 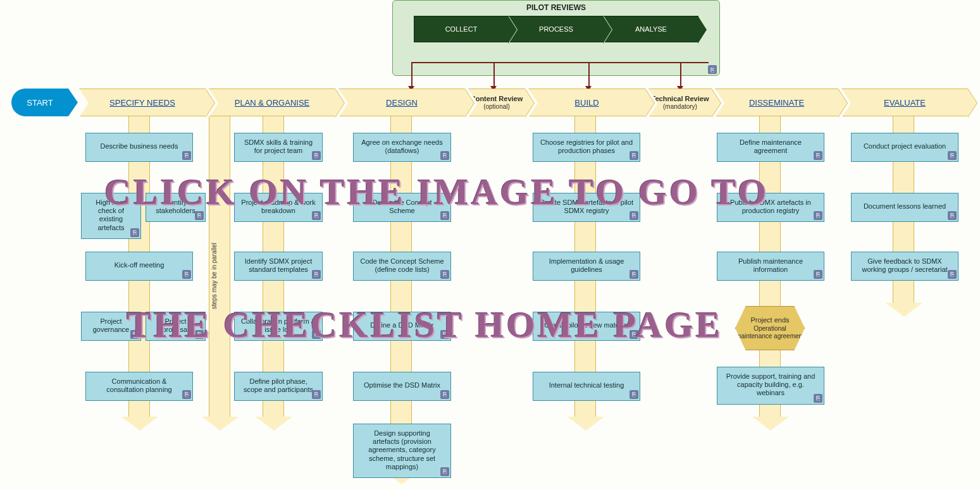 I want to click on project-ends-title: Project ends, so click(x=769, y=320).